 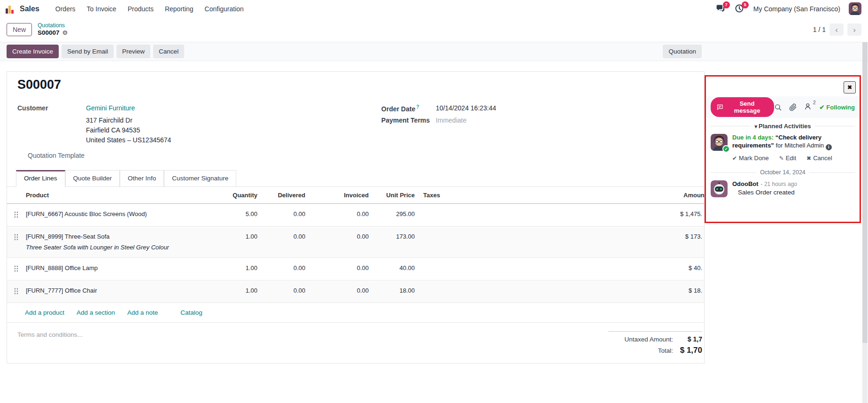 What do you see at coordinates (200, 178) in the screenshot?
I see `tab-customer-signature: Customer Signature` at bounding box center [200, 178].